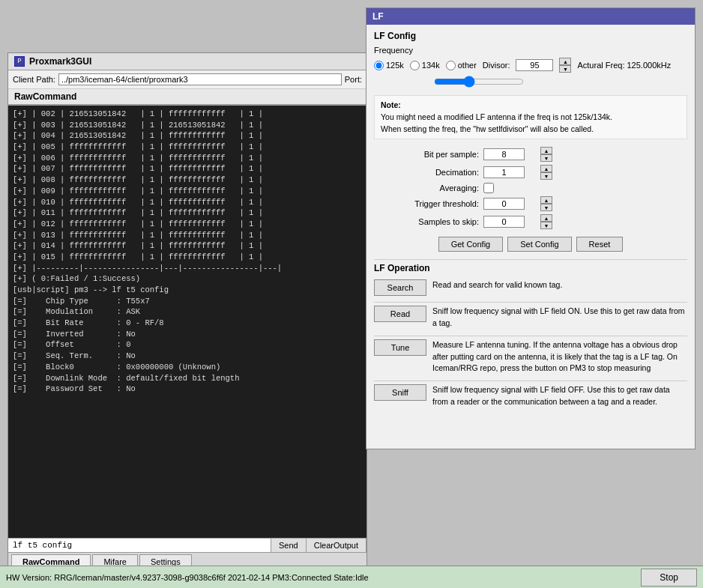  Describe the element at coordinates (496, 123) in the screenshot. I see `note-text: You might need a modified LF antenna if …` at that location.